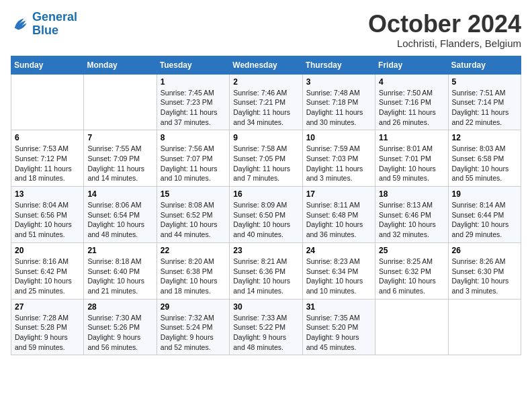  I want to click on day-of-week-header: Monday, so click(120, 64).